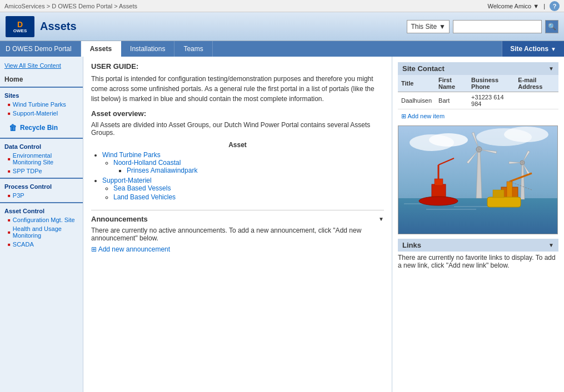 Image resolution: width=564 pixels, height=392 pixels. Describe the element at coordinates (238, 89) in the screenshot. I see `user-guide-text: This portal is intended for configuratio…` at that location.